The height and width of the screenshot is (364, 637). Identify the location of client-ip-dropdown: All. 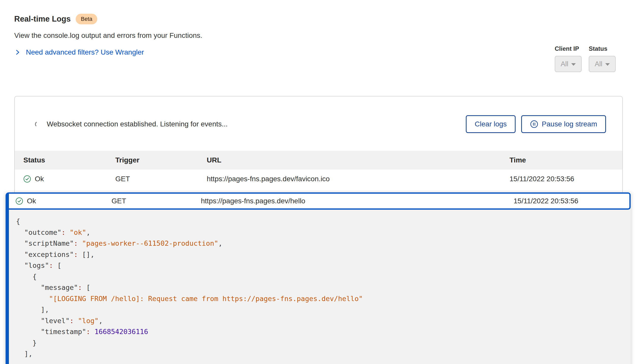
(568, 64).